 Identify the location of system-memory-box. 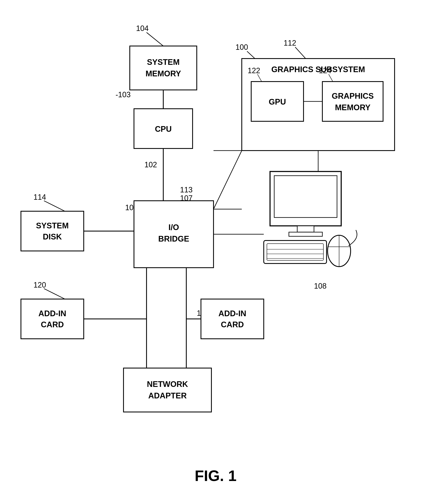
(163, 68).